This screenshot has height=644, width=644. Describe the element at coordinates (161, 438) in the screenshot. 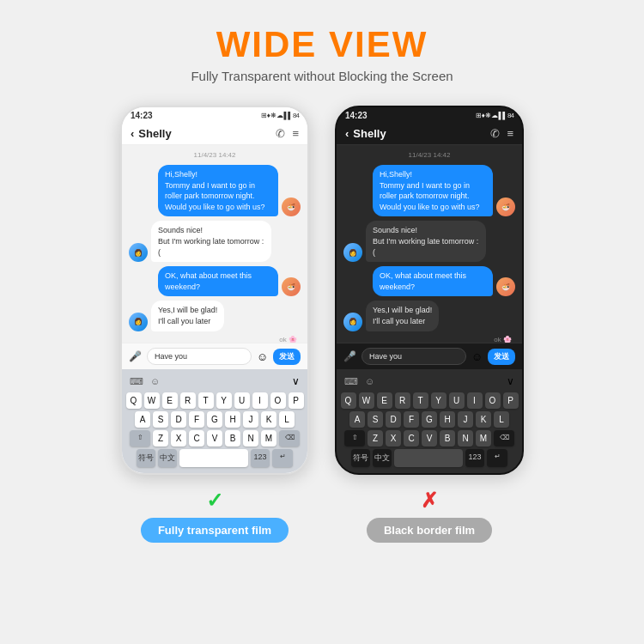

I see `key-z: Z` at that location.